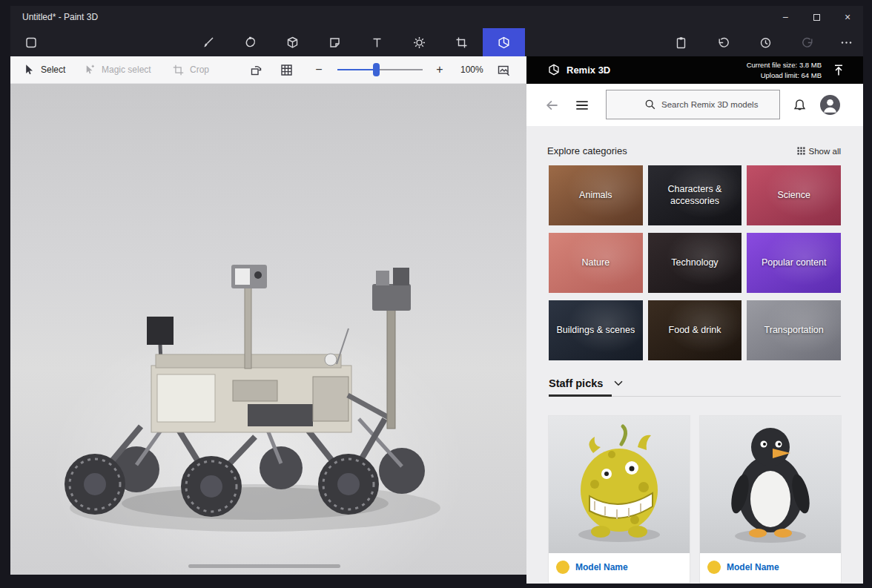 This screenshot has height=588, width=872. I want to click on category-tile: Characters & accessories, so click(696, 196).